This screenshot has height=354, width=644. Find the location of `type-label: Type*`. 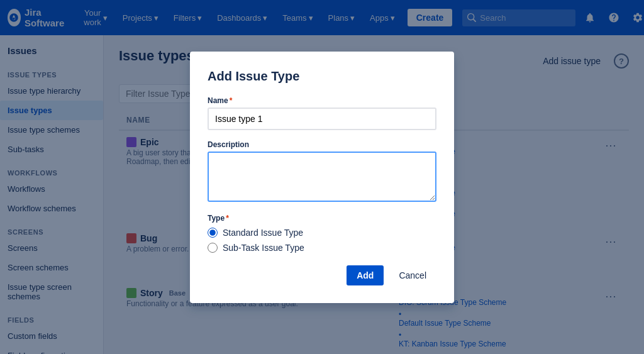

type-label: Type* is located at coordinates (322, 218).